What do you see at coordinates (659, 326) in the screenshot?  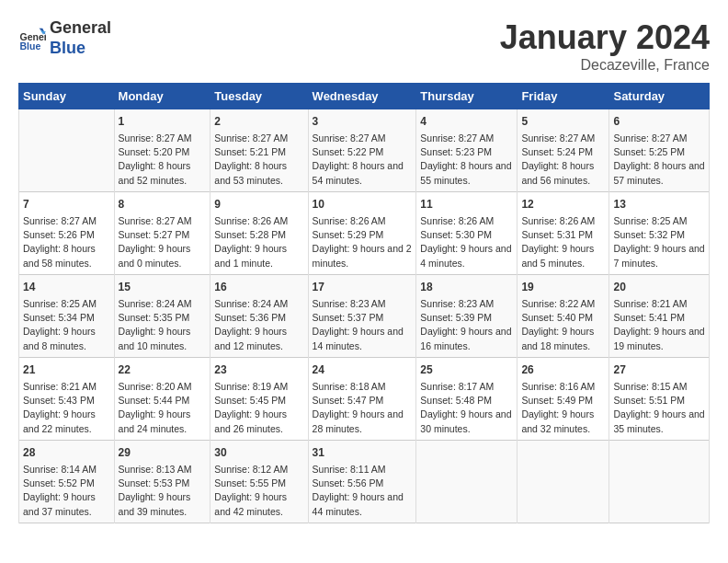 I see `day-info: Sunrise: 8:21 AMSunset: 5:41 PMDaylight:…` at bounding box center [659, 326].